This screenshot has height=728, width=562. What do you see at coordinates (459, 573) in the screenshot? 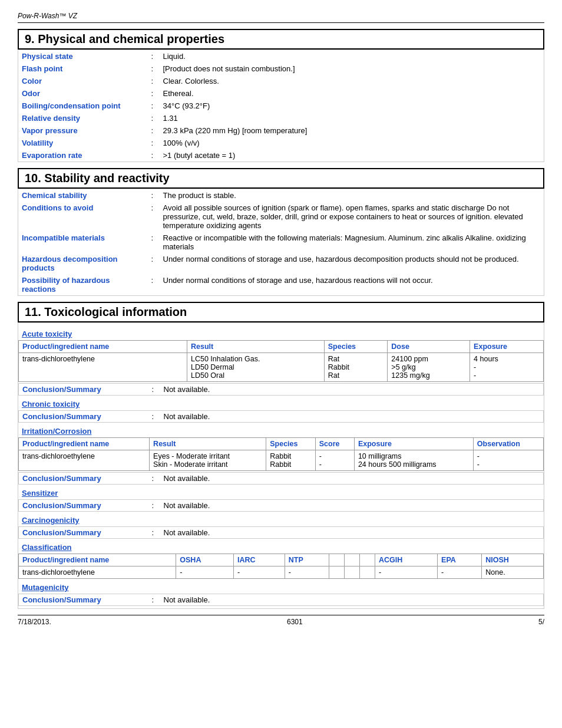
I see `epa-value: -` at bounding box center [459, 573].